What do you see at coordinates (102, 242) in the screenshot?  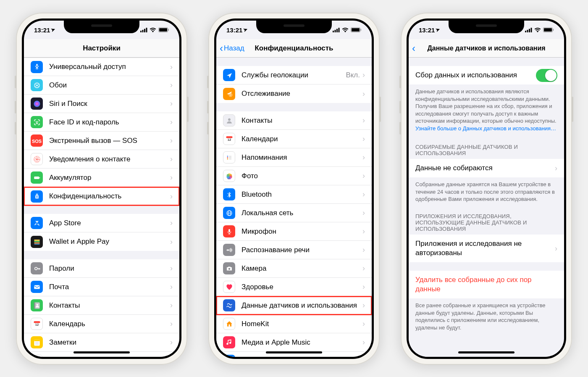 I see `settings-row-wallet: Wallet и Apple Pay›` at bounding box center [102, 242].